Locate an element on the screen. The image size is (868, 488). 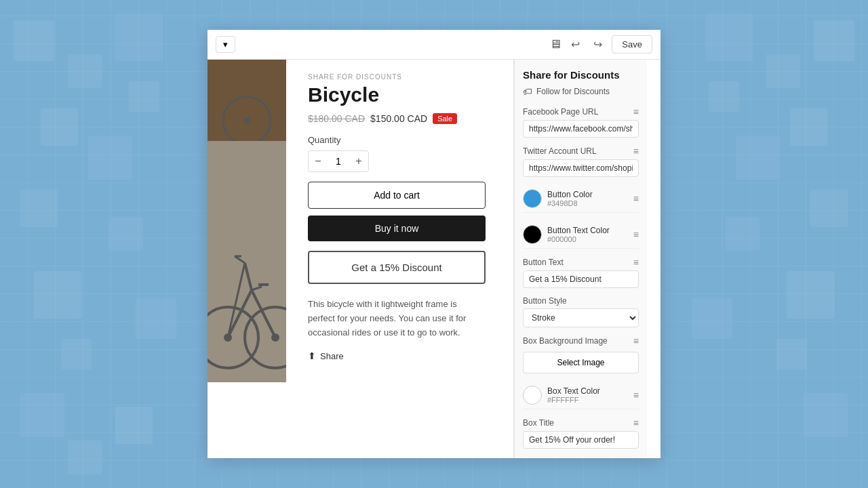
button-style-select: Stroke Filled None is located at coordinates (580, 318).